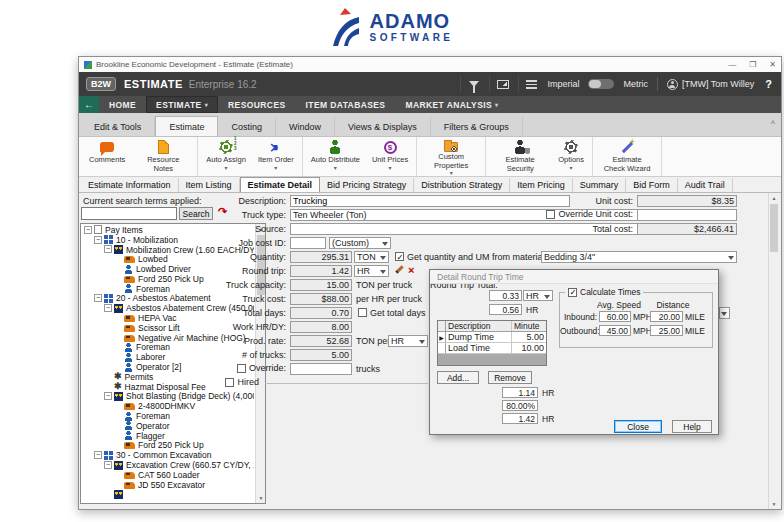  What do you see at coordinates (462, 185) in the screenshot?
I see `doc-tab-distribution-strategy: Distribution Strategy` at bounding box center [462, 185].